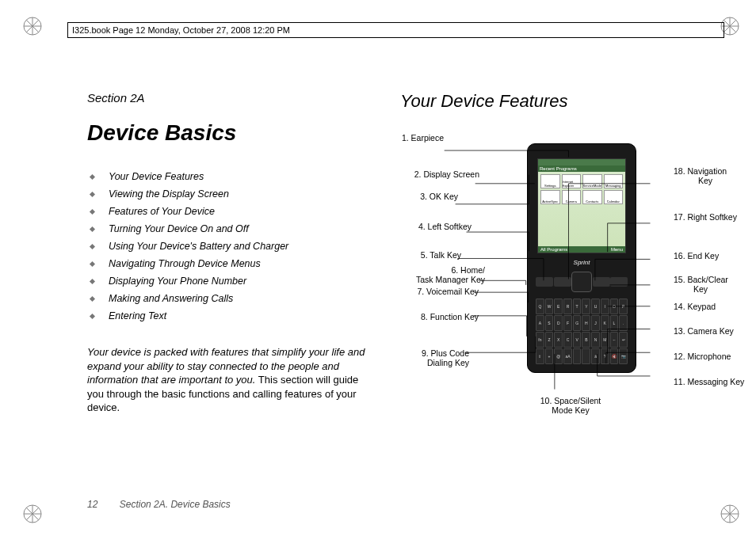 The height and width of the screenshot is (540, 756). I want to click on toc-item-label: Using Your Device's Battery and Charger, so click(198, 246).